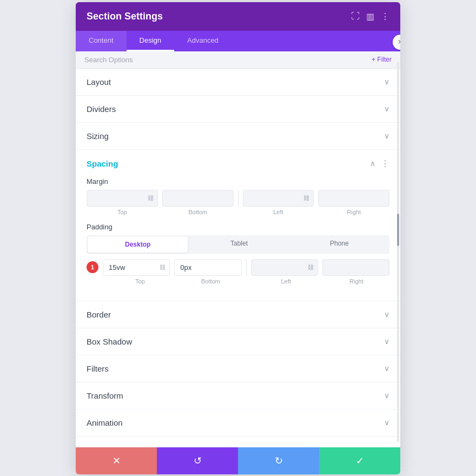  Describe the element at coordinates (101, 41) in the screenshot. I see `tab-content: Content` at that location.